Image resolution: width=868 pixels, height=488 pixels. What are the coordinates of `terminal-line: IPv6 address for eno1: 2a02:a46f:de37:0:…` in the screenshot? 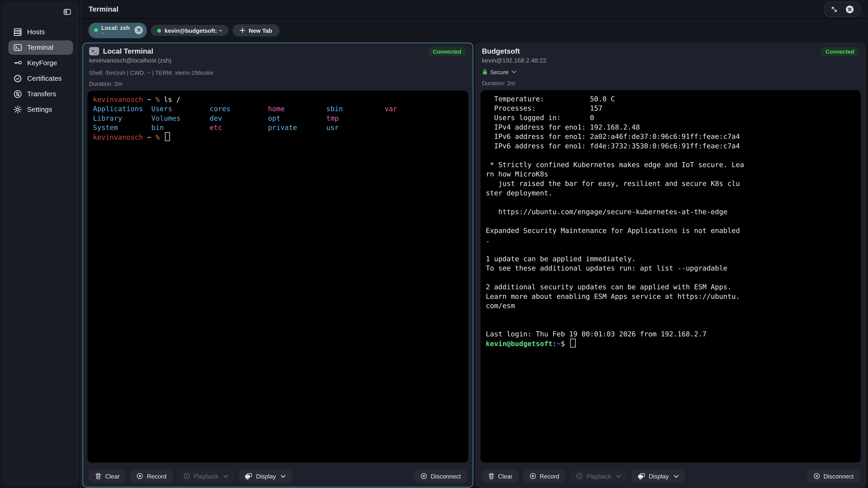 It's located at (671, 136).